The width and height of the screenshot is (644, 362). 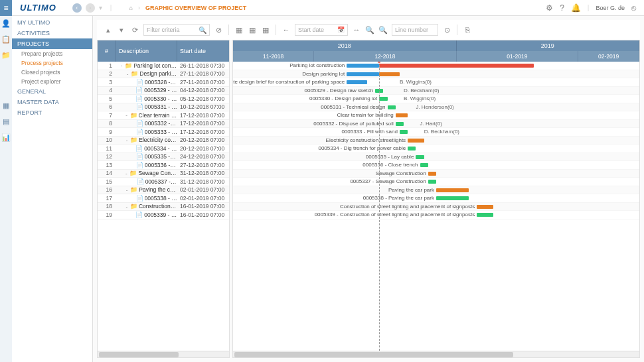 I want to click on gantt-row: 0005339 - Construction of street lightin…, so click(x=436, y=215).